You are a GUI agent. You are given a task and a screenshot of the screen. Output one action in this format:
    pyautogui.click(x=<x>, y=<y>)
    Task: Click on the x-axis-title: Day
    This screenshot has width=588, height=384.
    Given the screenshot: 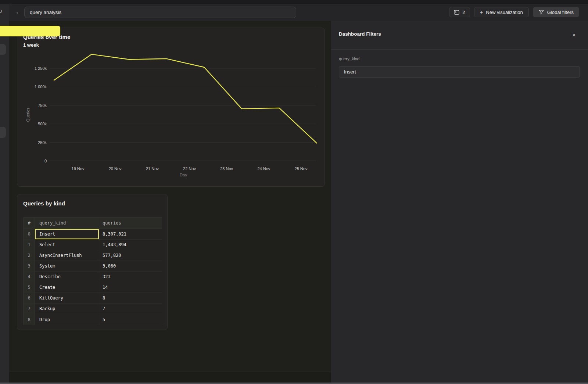 What is the action you would take?
    pyautogui.click(x=184, y=175)
    